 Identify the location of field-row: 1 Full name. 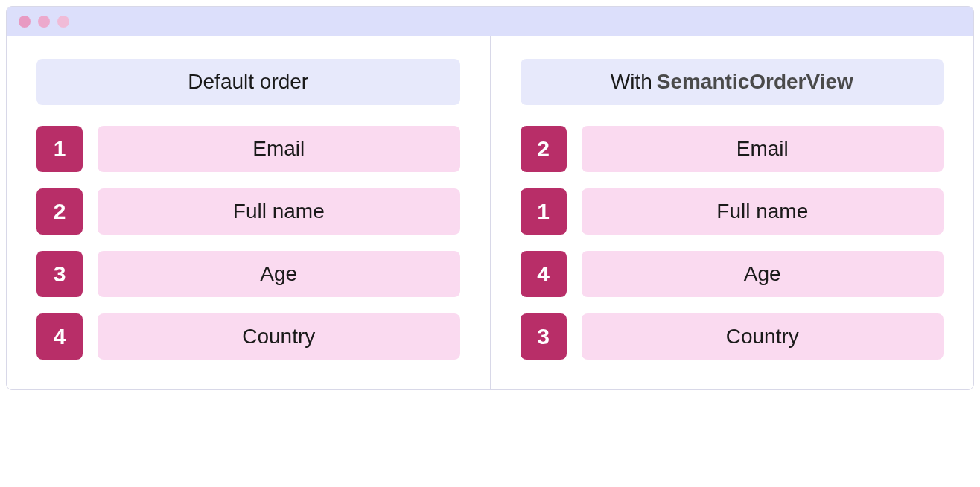
(733, 211).